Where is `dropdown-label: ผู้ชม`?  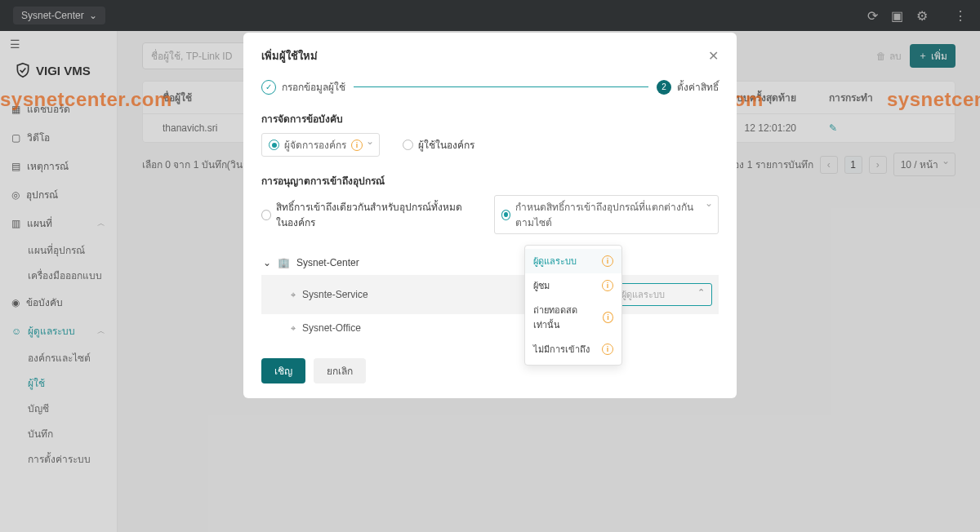 dropdown-label: ผู้ชม is located at coordinates (541, 286).